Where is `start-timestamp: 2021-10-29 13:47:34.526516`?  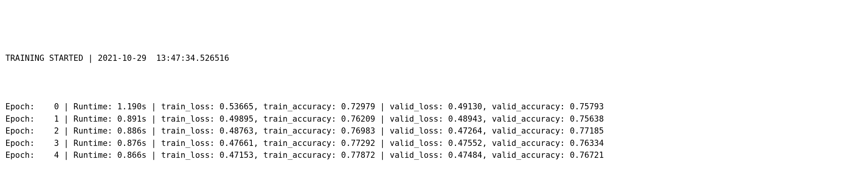 start-timestamp: 2021-10-29 13:47:34.526516 is located at coordinates (163, 58).